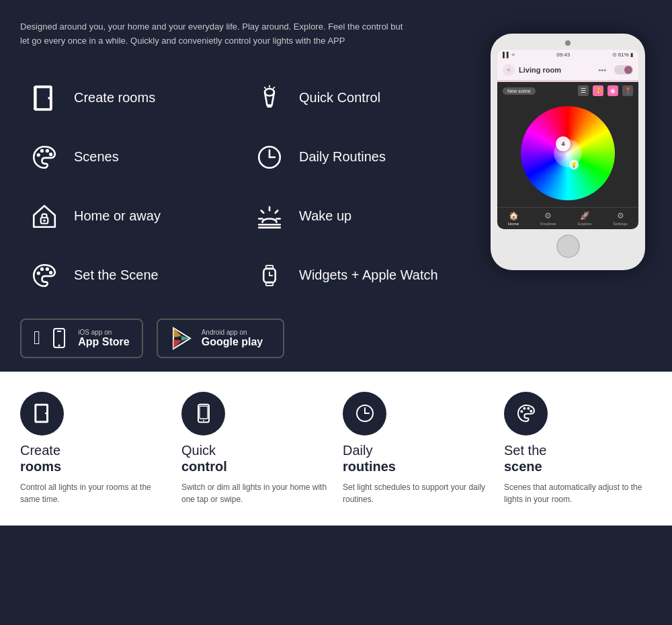  I want to click on home-button, so click(569, 246).